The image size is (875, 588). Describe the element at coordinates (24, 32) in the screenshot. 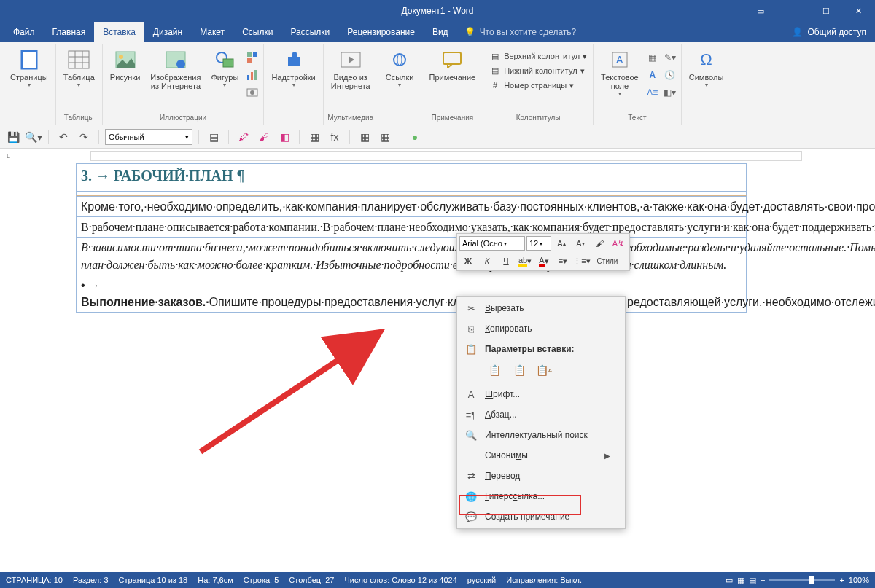

I see `tab-file: Файл` at that location.